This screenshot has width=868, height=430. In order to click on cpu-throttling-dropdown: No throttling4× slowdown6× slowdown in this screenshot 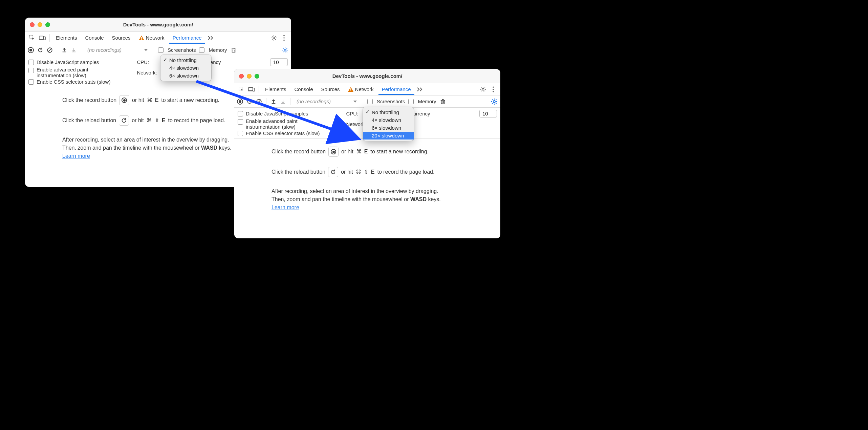, I will do `click(186, 68)`.